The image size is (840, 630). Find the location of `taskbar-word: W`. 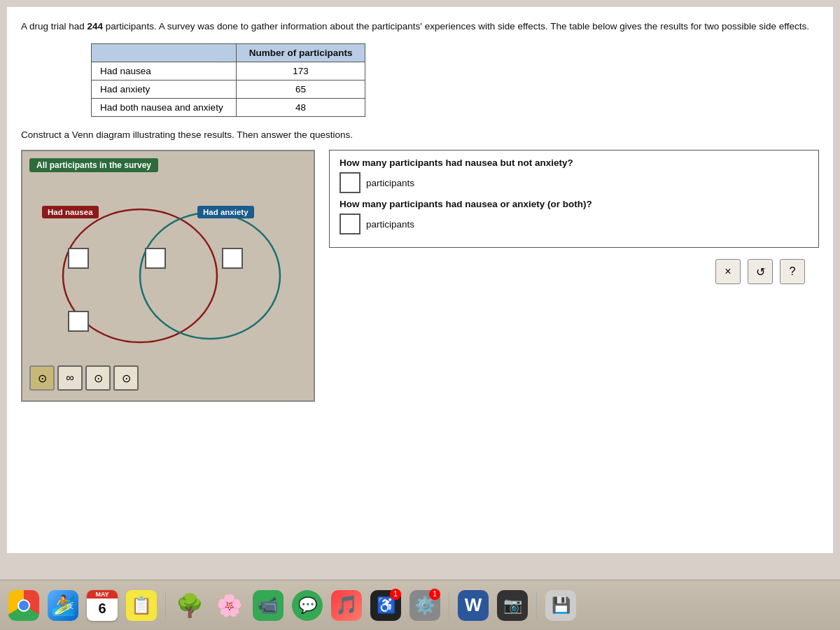

taskbar-word: W is located at coordinates (473, 606).